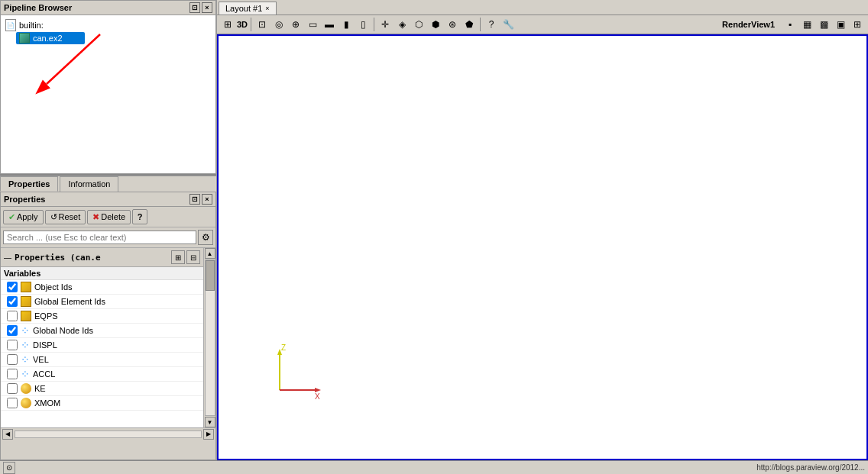 This screenshot has height=474, width=868. What do you see at coordinates (12, 389) in the screenshot?
I see `var-checkbox-ke` at bounding box center [12, 389].